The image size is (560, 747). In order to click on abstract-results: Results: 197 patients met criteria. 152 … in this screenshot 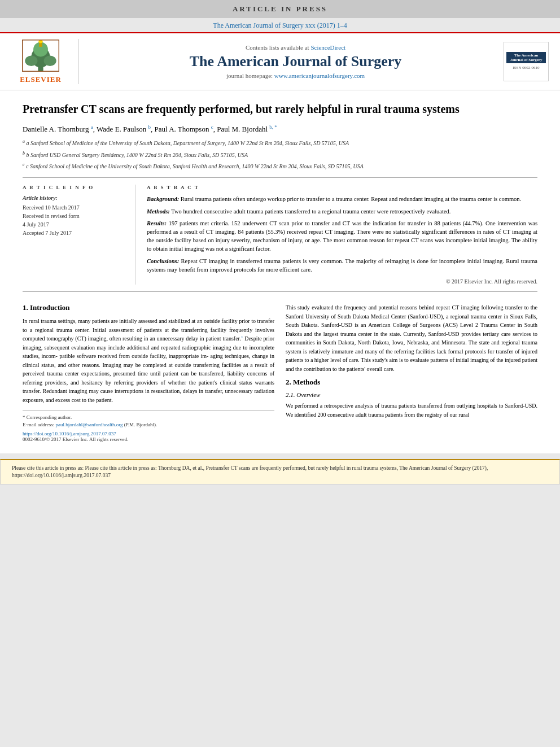, I will do `click(342, 236)`.